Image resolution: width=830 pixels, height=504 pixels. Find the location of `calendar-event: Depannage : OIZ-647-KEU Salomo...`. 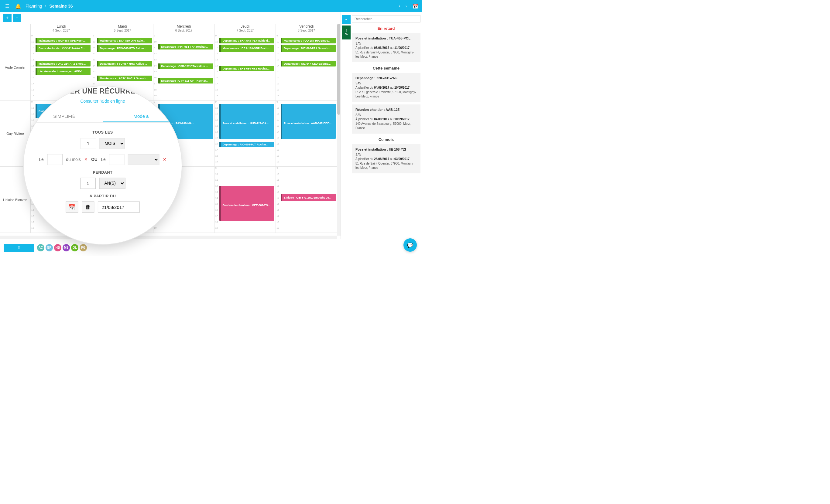

calendar-event: Depannage : OIZ-647-KEU Salomo... is located at coordinates (308, 63).